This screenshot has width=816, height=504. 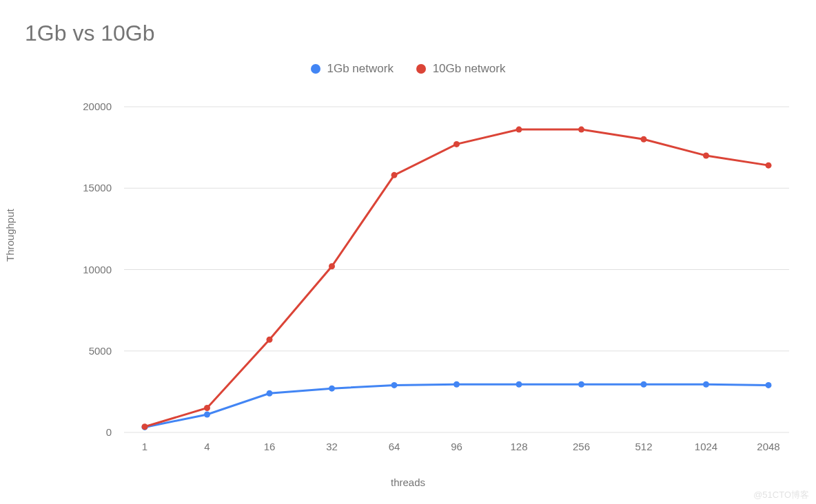 I want to click on svg-text: 16, so click(x=270, y=446).